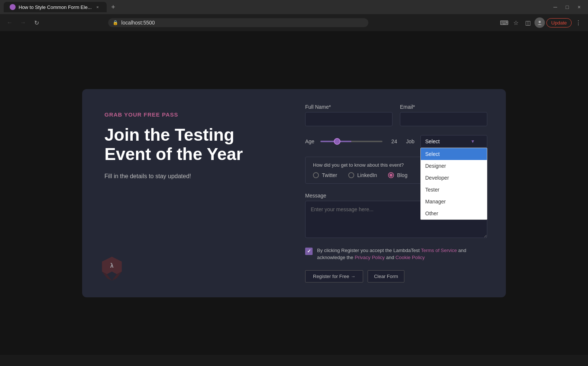 This screenshot has width=588, height=366. Describe the element at coordinates (454, 178) in the screenshot. I see `dropdown-item-developer: Developer` at that location.